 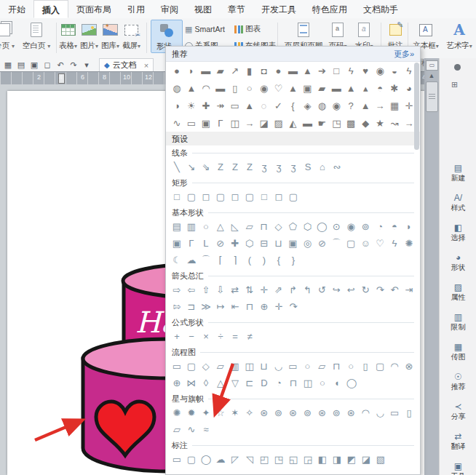 What do you see at coordinates (308, 460) in the screenshot?
I see `shape-swatch: ◲` at bounding box center [308, 460].